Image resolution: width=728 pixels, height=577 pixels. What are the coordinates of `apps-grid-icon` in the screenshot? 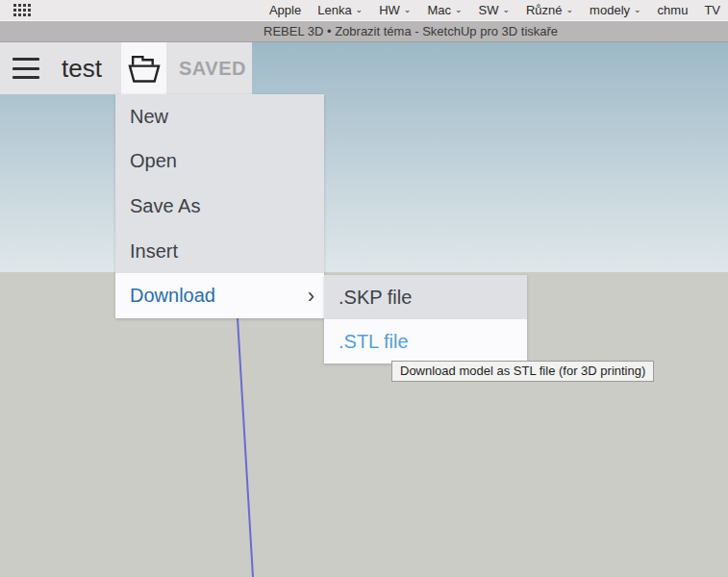 It's located at (22, 10).